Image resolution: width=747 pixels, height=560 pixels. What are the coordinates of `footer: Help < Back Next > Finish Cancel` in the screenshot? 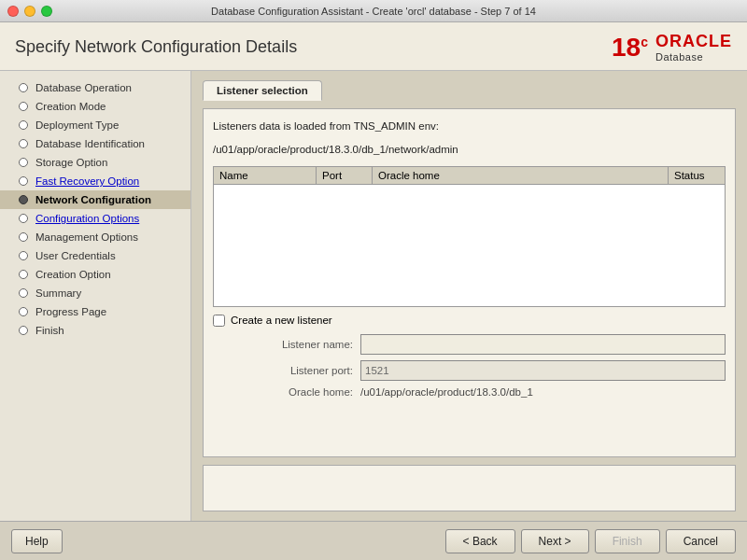 It's located at (374, 540).